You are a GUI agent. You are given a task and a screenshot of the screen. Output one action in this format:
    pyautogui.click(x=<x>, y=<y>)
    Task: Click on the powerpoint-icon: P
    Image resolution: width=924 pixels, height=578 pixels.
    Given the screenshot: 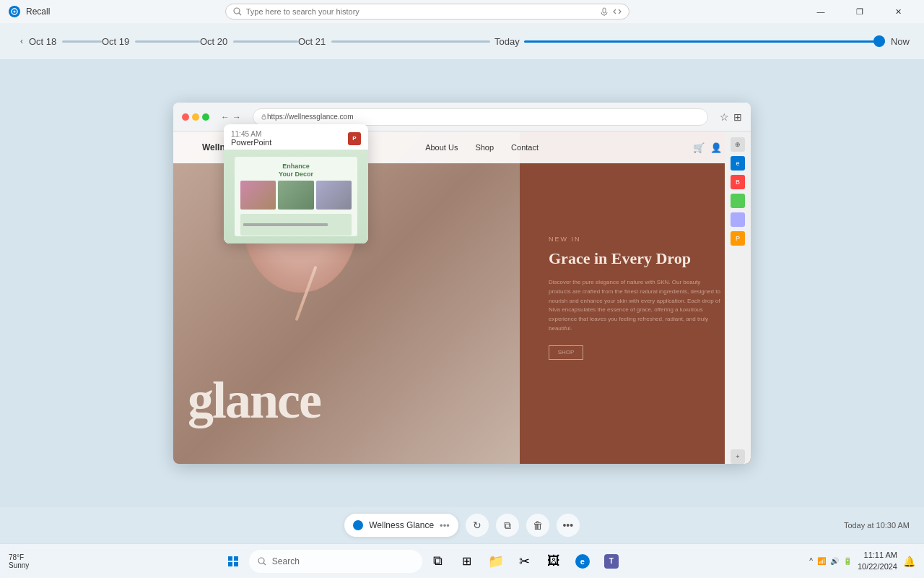 What is the action you would take?
    pyautogui.click(x=354, y=139)
    